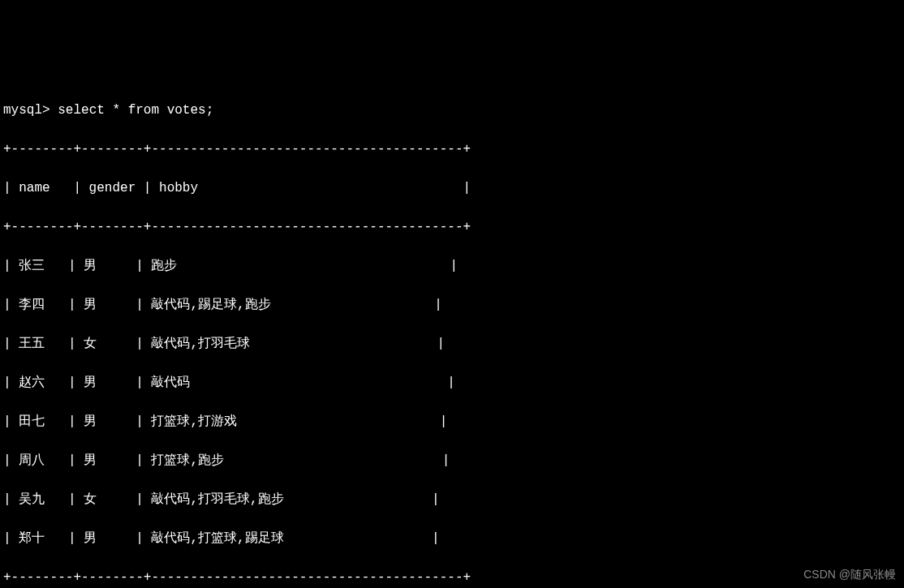 The width and height of the screenshot is (904, 588). I want to click on table-row: | 郑十 | 男 | 敲代码,打篮球,踢足球 |, so click(452, 539).